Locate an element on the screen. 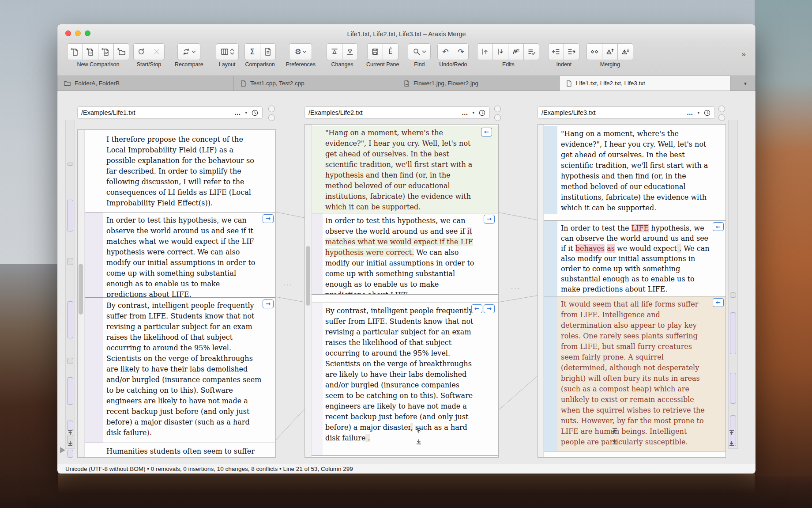  outdent-button is located at coordinates (556, 52).